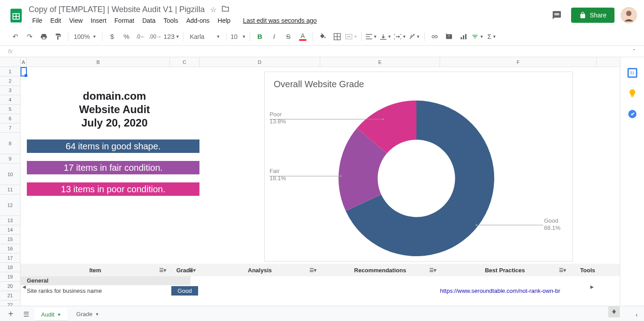 This screenshot has width=644, height=321. Describe the element at coordinates (15, 37) in the screenshot. I see `undo-button: ↶` at that location.